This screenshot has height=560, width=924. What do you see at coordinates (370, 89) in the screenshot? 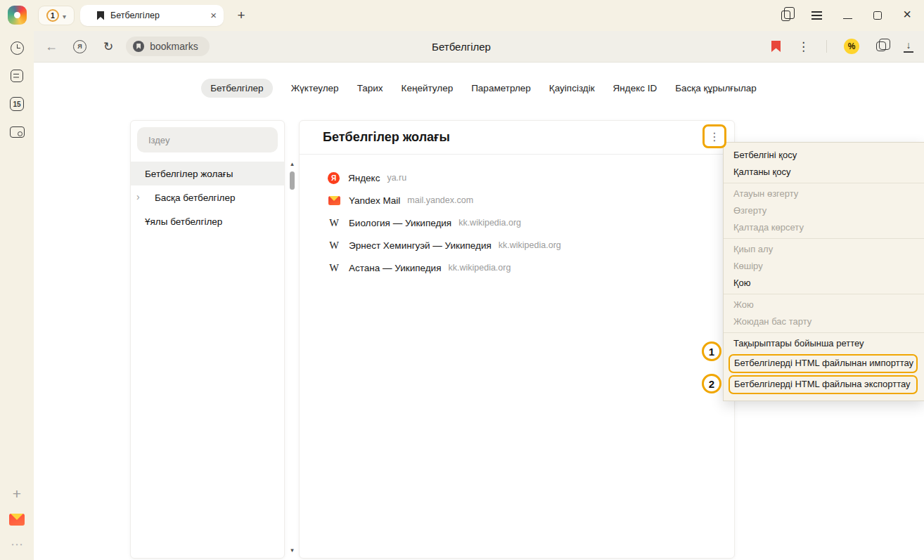
I see `tab-history: Тарих` at bounding box center [370, 89].